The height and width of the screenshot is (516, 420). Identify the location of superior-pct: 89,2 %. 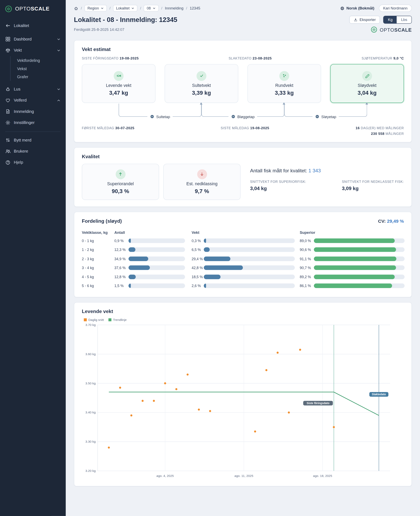
(307, 277).